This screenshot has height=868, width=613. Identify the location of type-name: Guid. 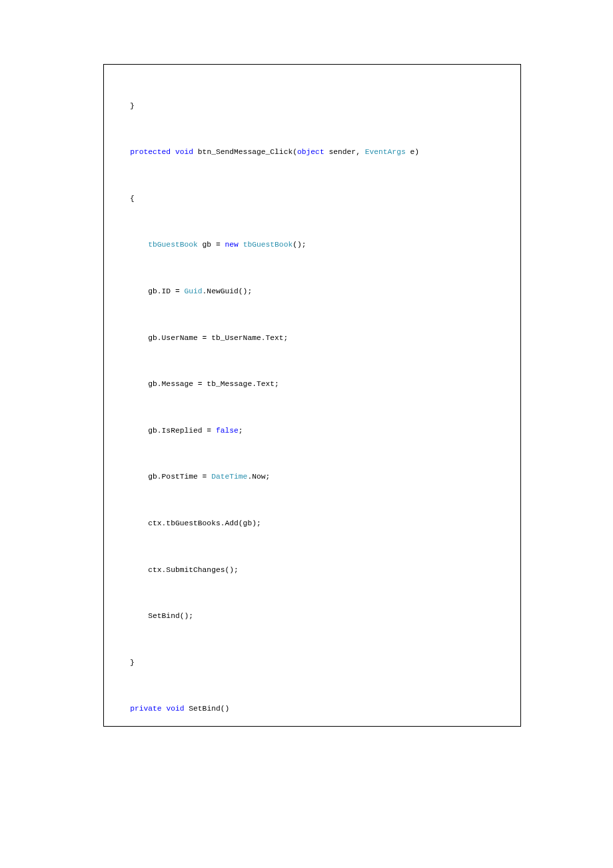
(193, 291).